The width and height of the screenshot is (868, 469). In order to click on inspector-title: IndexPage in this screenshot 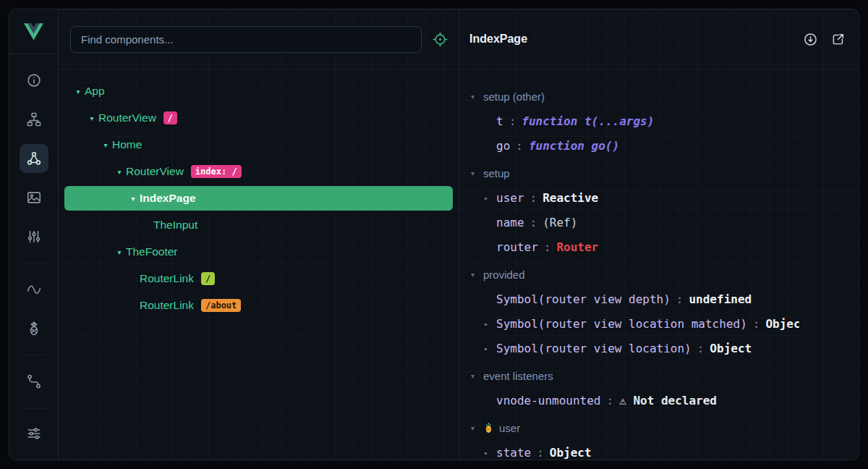, I will do `click(498, 39)`.